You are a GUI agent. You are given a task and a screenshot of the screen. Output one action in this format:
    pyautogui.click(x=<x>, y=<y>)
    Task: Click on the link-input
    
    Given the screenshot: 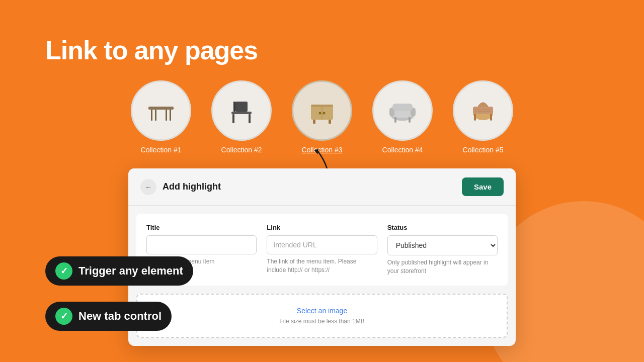 What is the action you would take?
    pyautogui.click(x=322, y=245)
    